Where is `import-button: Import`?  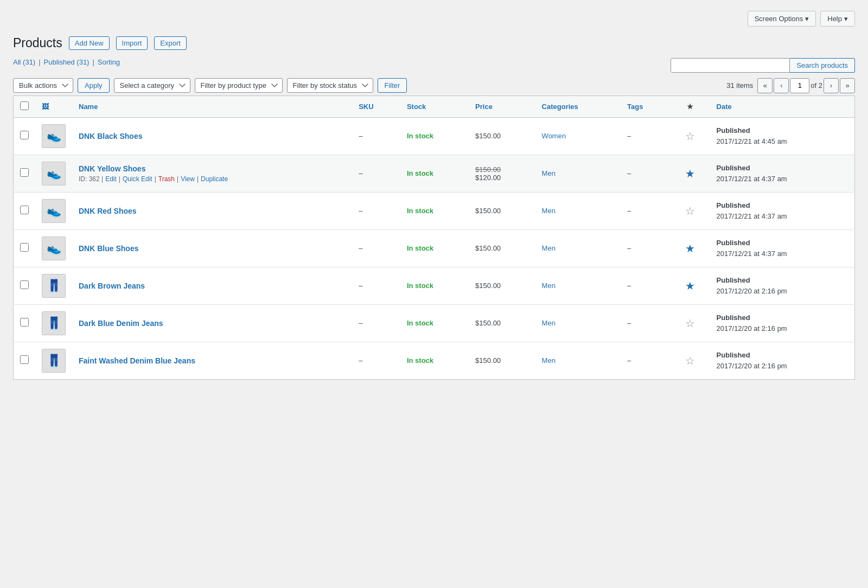
import-button: Import is located at coordinates (132, 43).